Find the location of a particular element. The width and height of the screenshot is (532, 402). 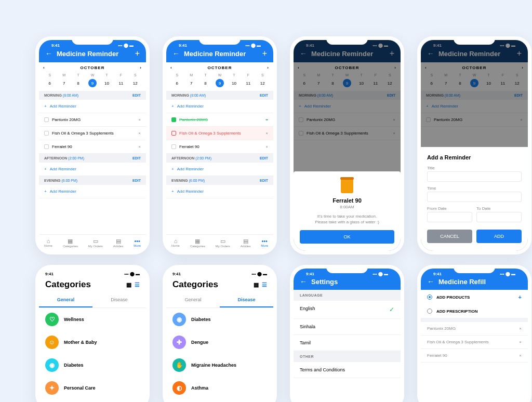

tab-bar: ⌂Home ▦Categories ▭My Orders ▤Articles •… is located at coordinates (92, 243).